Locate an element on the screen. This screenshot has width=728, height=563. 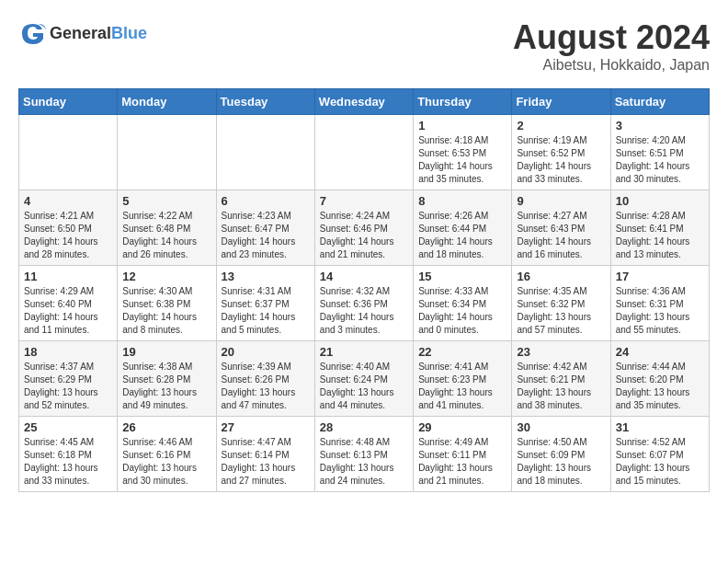
weekday-header-thursday: Thursday is located at coordinates (463, 102).